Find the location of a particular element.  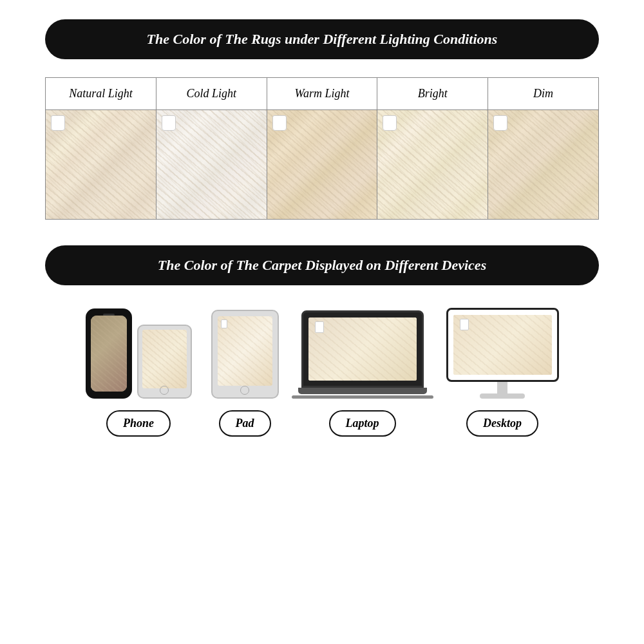

rug-bright-swatch is located at coordinates (433, 165).